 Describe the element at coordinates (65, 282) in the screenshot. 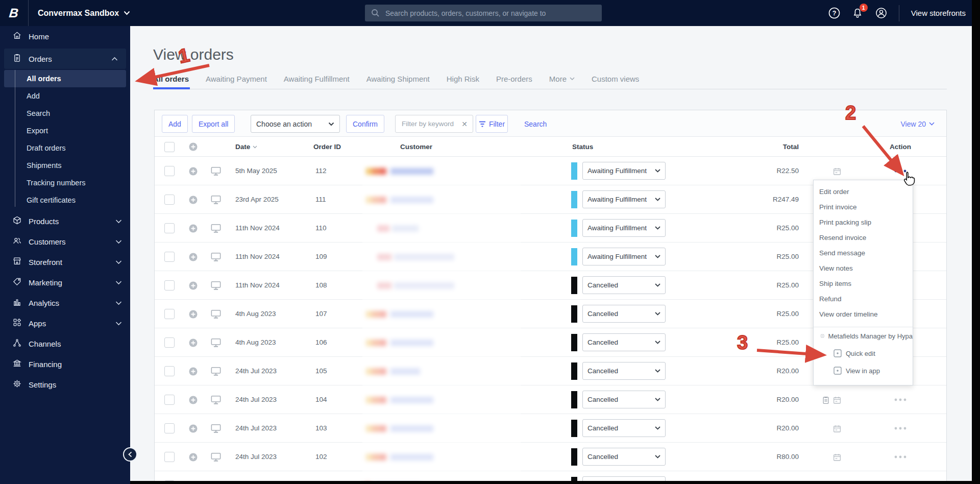

I see `sidebar-item-marketing: Marketing` at that location.